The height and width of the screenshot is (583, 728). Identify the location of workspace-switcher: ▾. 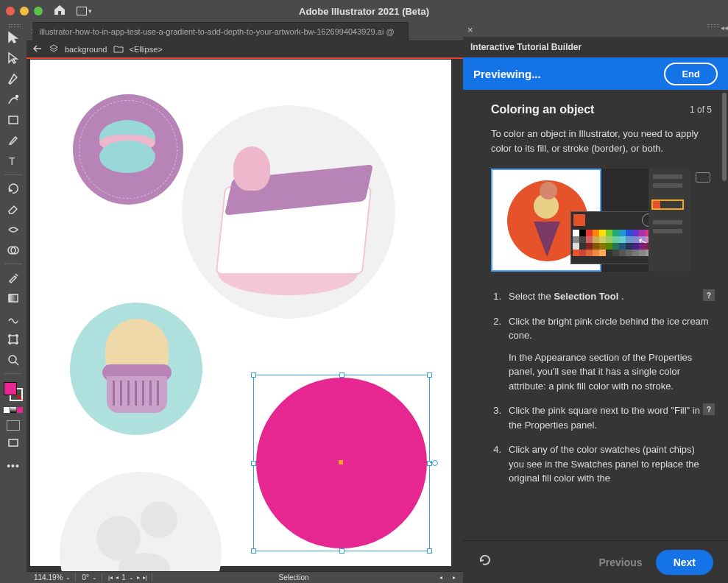
(84, 11).